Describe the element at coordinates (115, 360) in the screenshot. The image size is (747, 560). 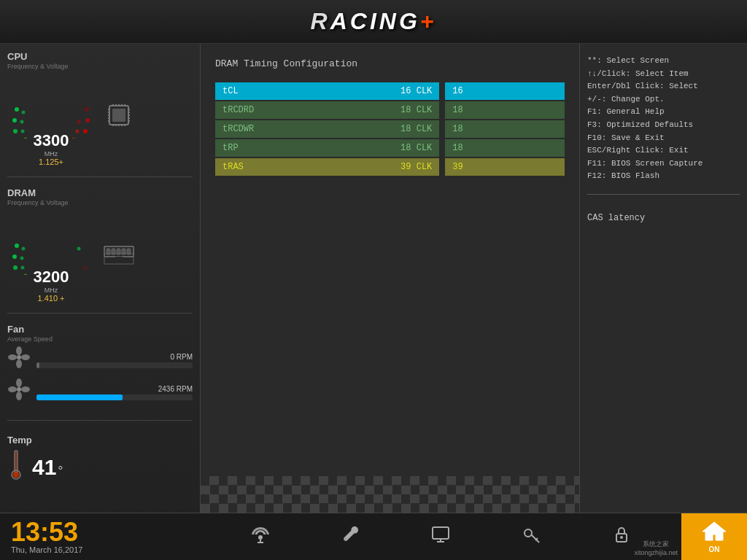
I see `fan1-bar-container: 0 RPM` at that location.